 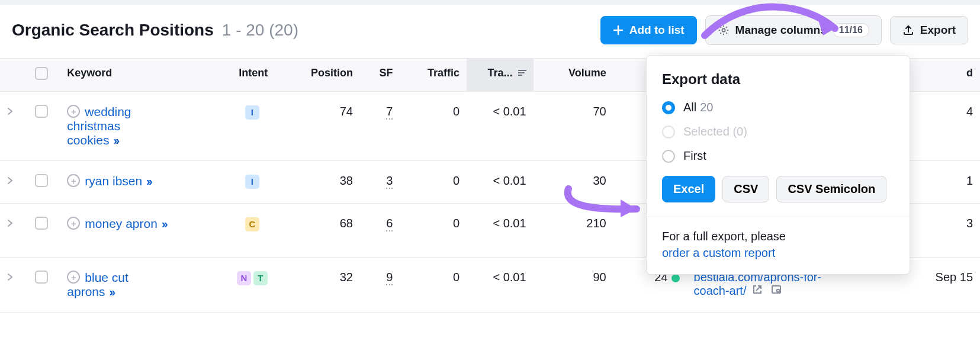 I want to click on cell-sf: 7, so click(x=390, y=112).